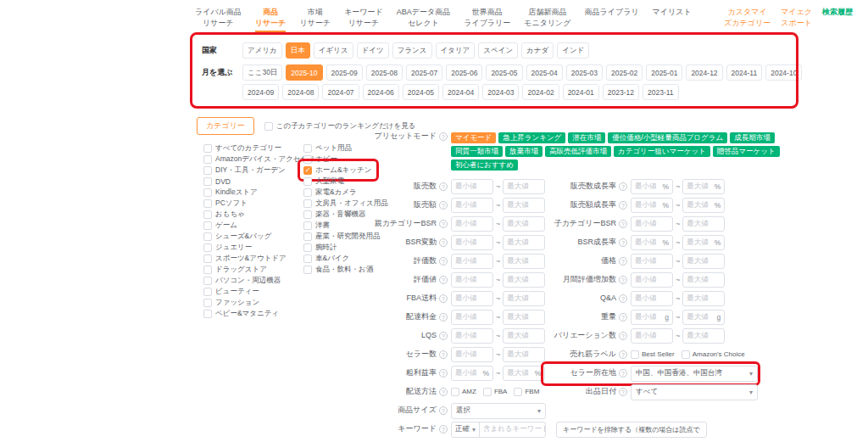 The image size is (868, 442). Describe the element at coordinates (224, 214) in the screenshot. I see `category-item: おもちゃ` at that location.